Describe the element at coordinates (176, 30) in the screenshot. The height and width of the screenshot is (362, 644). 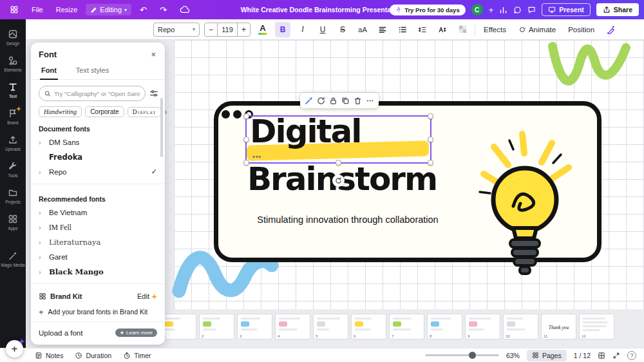
I see `font-family-selector: Repo ▾` at that location.